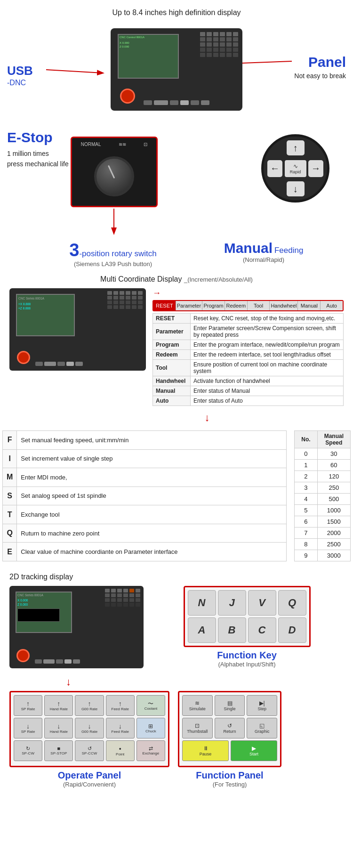 The height and width of the screenshot is (868, 353). I want to click on fp-step: ▶| Step, so click(262, 706).